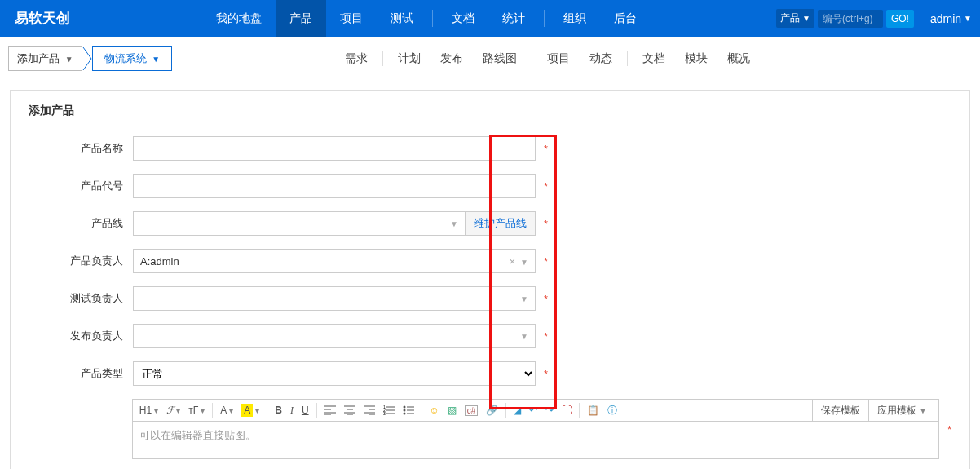 The height and width of the screenshot is (469, 980). Describe the element at coordinates (594, 410) in the screenshot. I see `paste-button: 📋` at that location.